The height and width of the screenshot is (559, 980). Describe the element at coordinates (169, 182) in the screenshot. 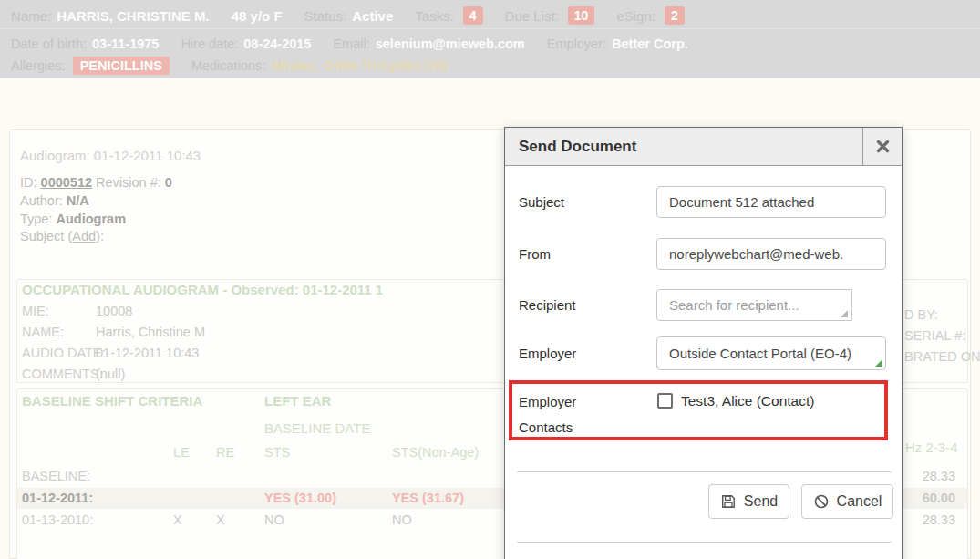

I see `revision-value: 0` at that location.